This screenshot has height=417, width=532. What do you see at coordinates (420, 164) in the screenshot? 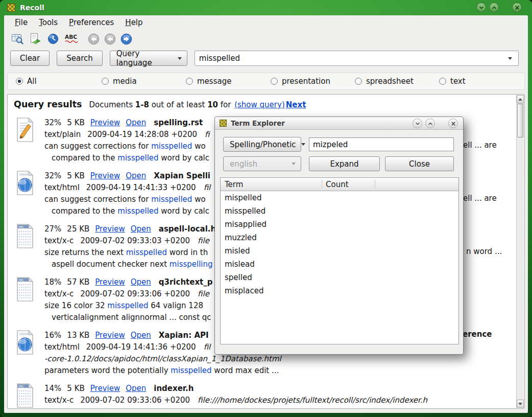
I see `close-button: Close` at bounding box center [420, 164].